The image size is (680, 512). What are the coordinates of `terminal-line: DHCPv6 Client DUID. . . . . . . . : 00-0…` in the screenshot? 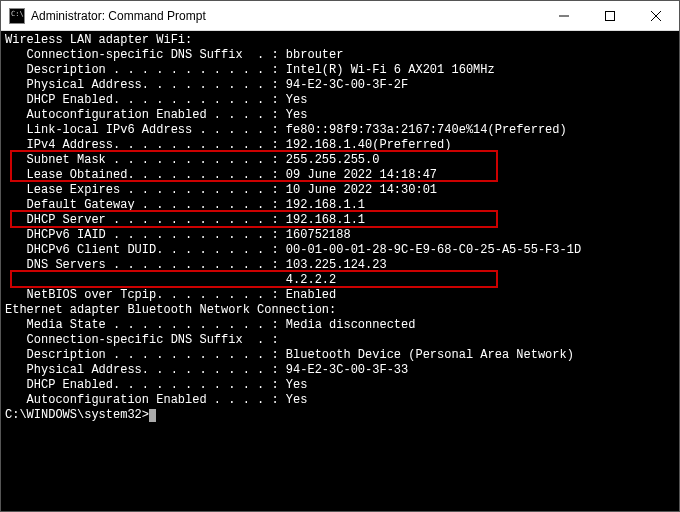 It's located at (340, 250).